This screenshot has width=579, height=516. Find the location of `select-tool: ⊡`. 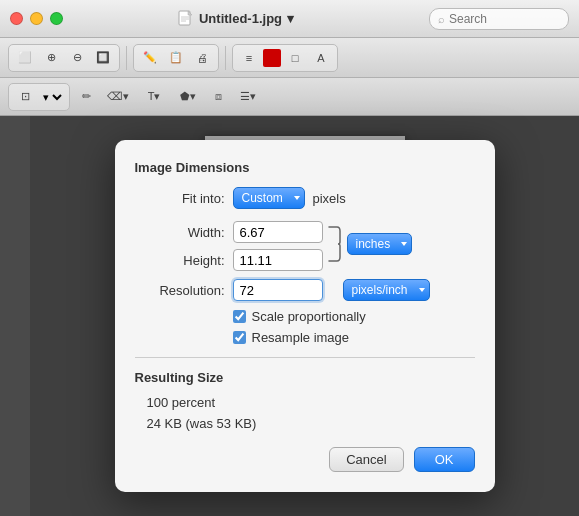

select-tool: ⊡ is located at coordinates (25, 97).